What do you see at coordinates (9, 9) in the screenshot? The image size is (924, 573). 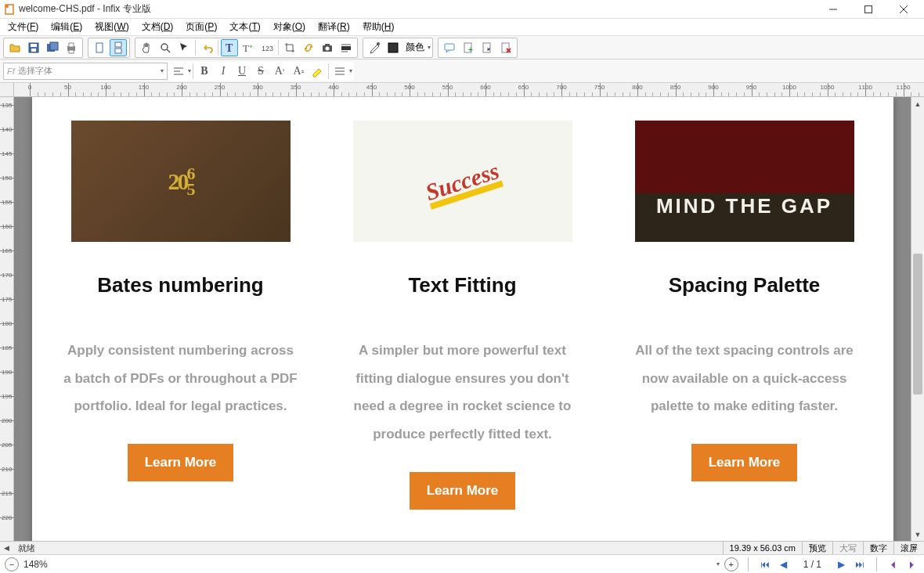 I see `app-icon` at bounding box center [9, 9].